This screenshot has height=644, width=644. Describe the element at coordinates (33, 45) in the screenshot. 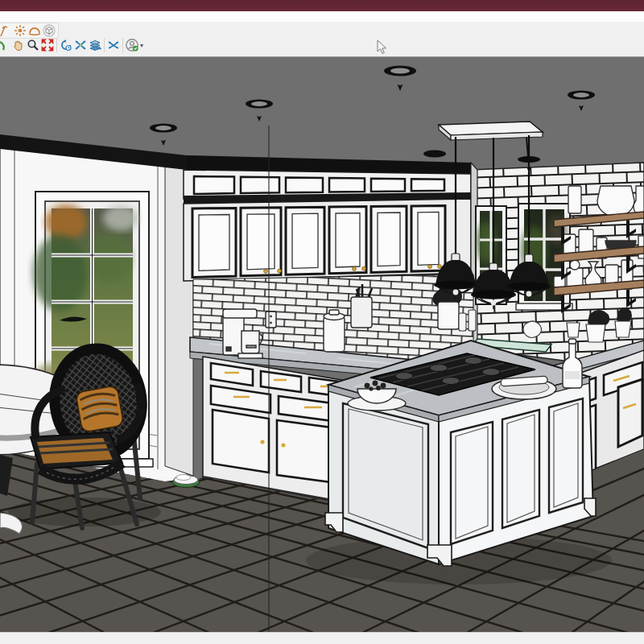

I see `zoom-icon` at that location.